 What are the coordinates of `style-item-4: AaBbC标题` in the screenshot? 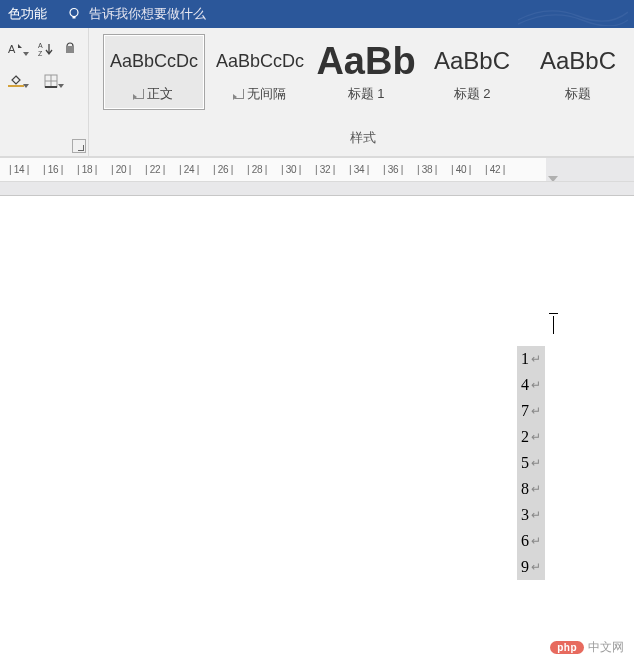 It's located at (578, 72).